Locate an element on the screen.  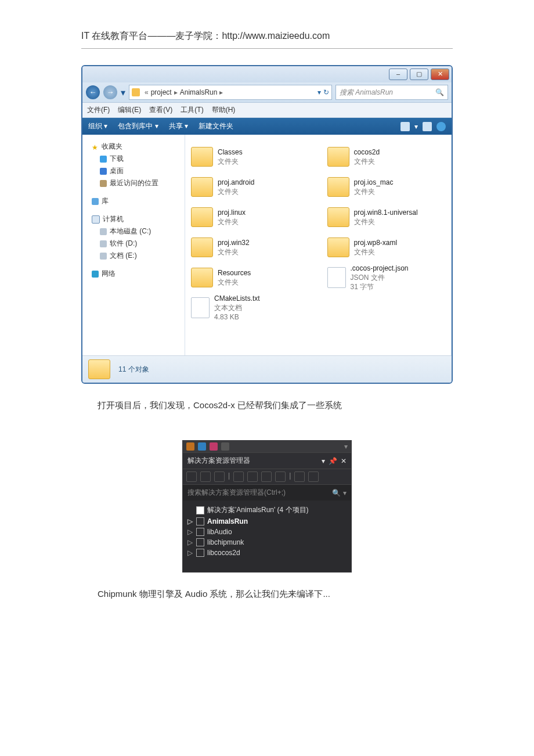
nav-history-dropdown-icon: ▾ is located at coordinates (123, 93).